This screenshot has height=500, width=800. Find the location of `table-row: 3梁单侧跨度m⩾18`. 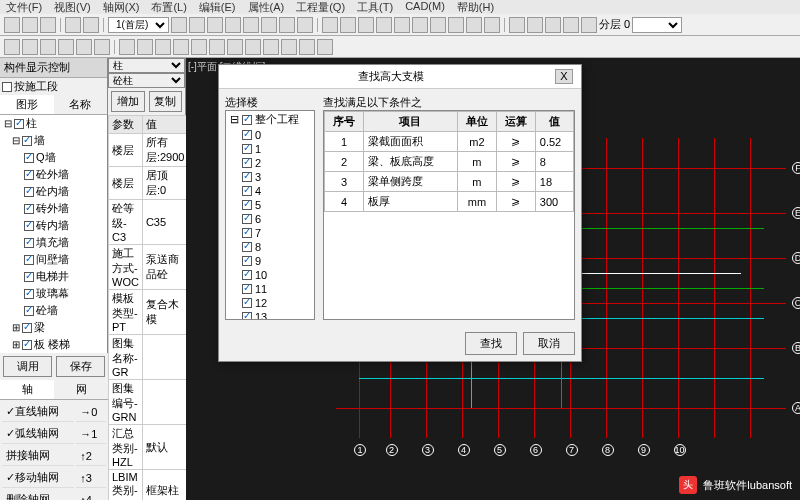

table-row: 3梁单侧跨度m⩾18 is located at coordinates (450, 182).